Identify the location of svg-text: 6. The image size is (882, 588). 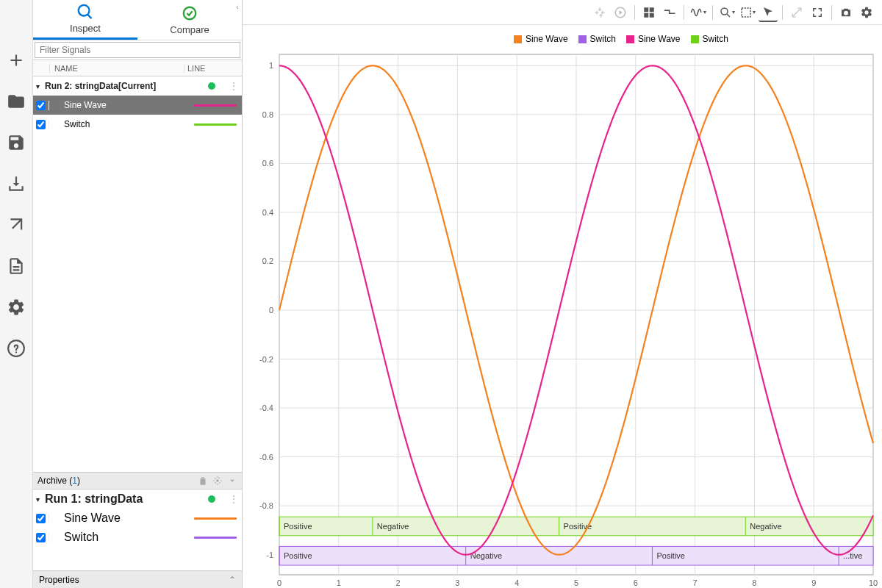
(636, 583).